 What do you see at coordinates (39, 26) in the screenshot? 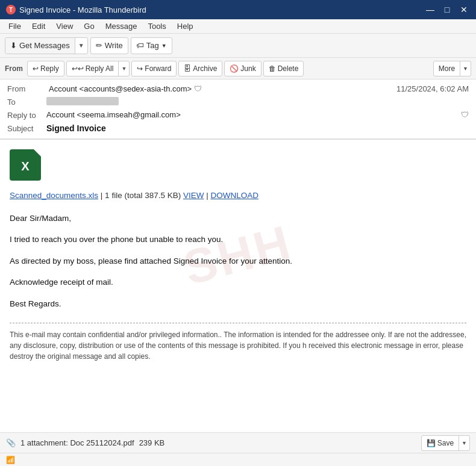
I see `menu-edit: Edit` at bounding box center [39, 26].